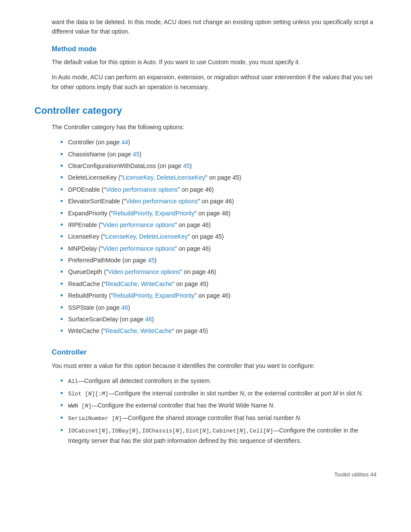  Describe the element at coordinates (100, 154) in the screenshot. I see `item-text: ChassisName (on page` at that location.